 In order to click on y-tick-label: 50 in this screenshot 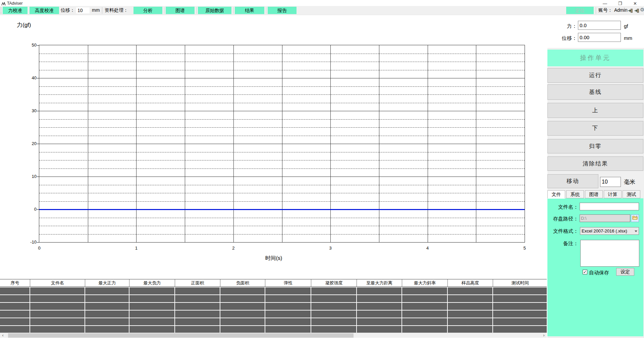, I will do `click(30, 45)`.